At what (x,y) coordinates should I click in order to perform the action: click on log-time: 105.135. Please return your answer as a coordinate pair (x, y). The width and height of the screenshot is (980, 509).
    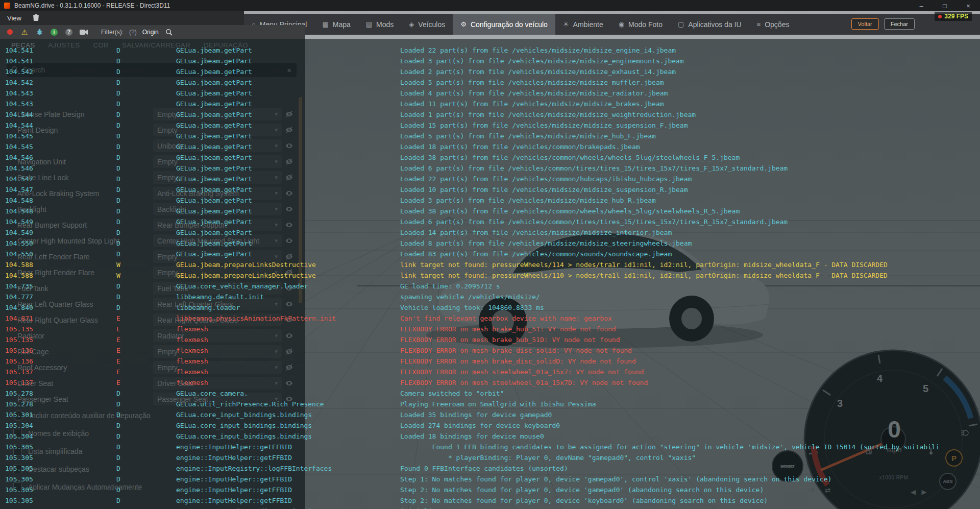
    Looking at the image, I should click on (19, 329).